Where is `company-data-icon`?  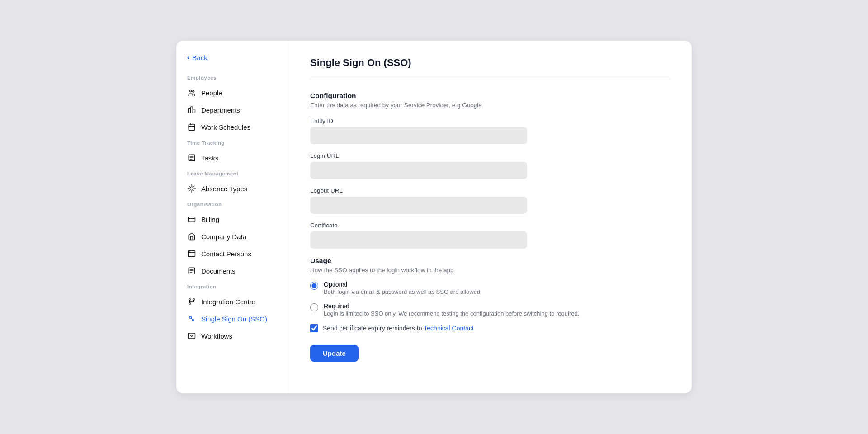
company-data-icon is located at coordinates (192, 236).